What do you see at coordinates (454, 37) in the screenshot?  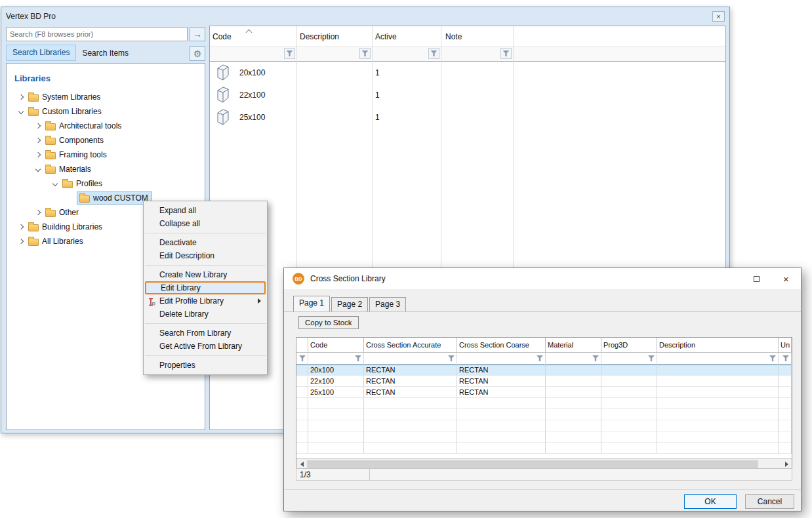 I see `column-header-note: Note` at bounding box center [454, 37].